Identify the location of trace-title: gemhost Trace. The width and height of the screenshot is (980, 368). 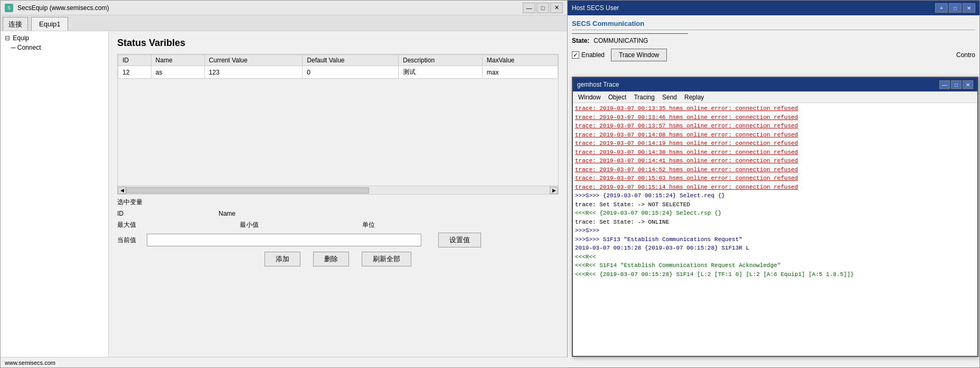
(598, 85).